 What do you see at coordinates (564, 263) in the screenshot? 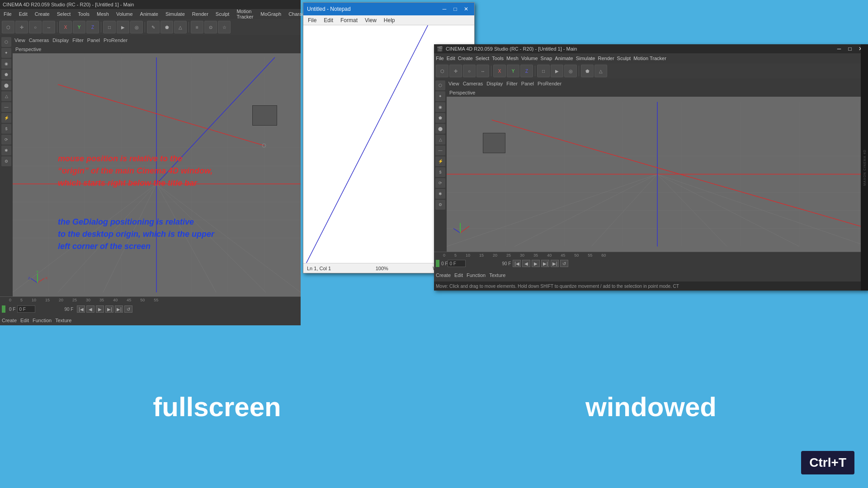
I see `c4d-win-loop-btn: ↺` at bounding box center [564, 263].